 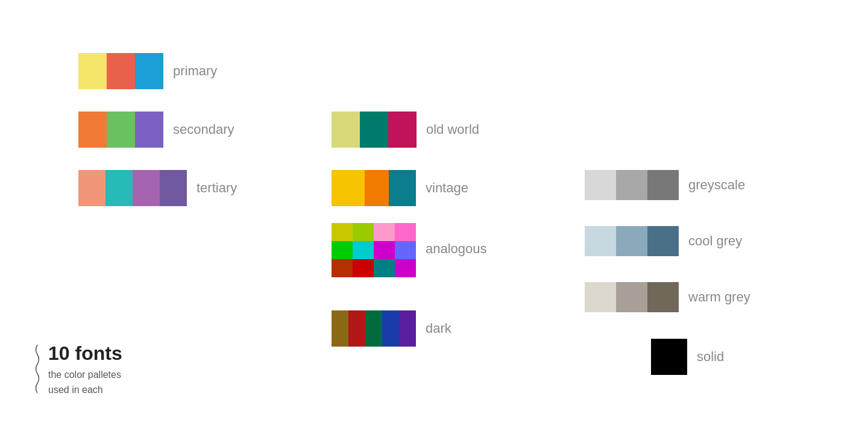 What do you see at coordinates (632, 241) in the screenshot?
I see `cool-grey-swatches` at bounding box center [632, 241].